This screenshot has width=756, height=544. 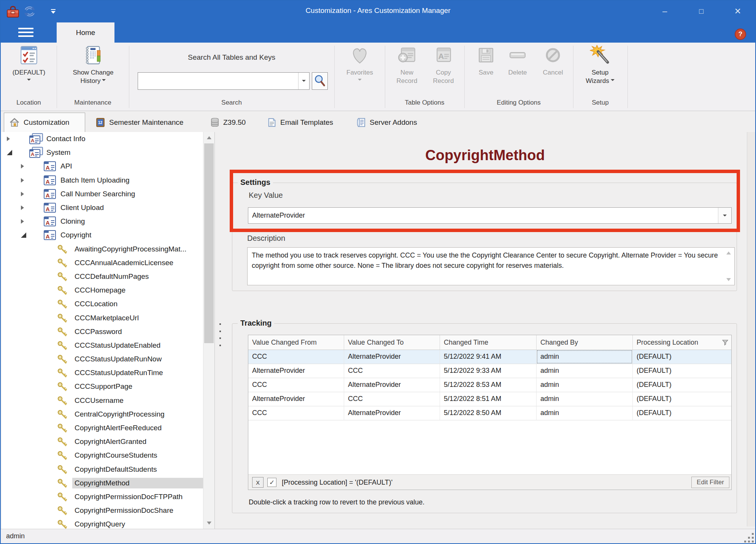 I want to click on tab-home: Home, so click(x=86, y=33).